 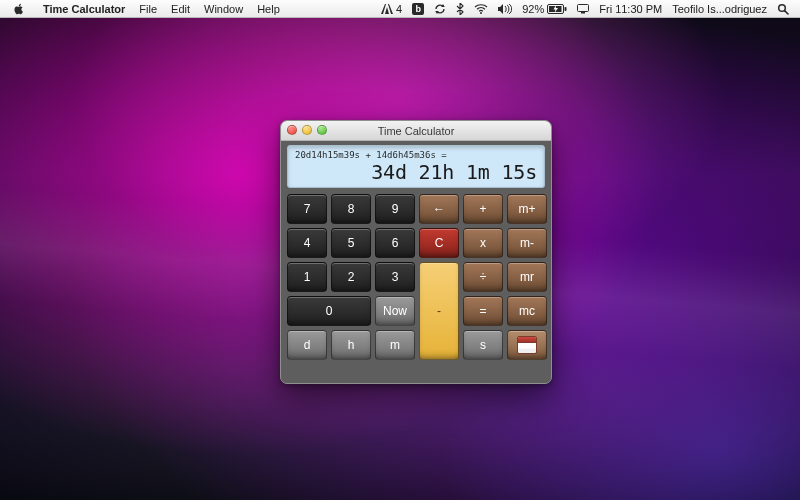 What do you see at coordinates (481, 9) in the screenshot?
I see `wifi-menuextra` at bounding box center [481, 9].